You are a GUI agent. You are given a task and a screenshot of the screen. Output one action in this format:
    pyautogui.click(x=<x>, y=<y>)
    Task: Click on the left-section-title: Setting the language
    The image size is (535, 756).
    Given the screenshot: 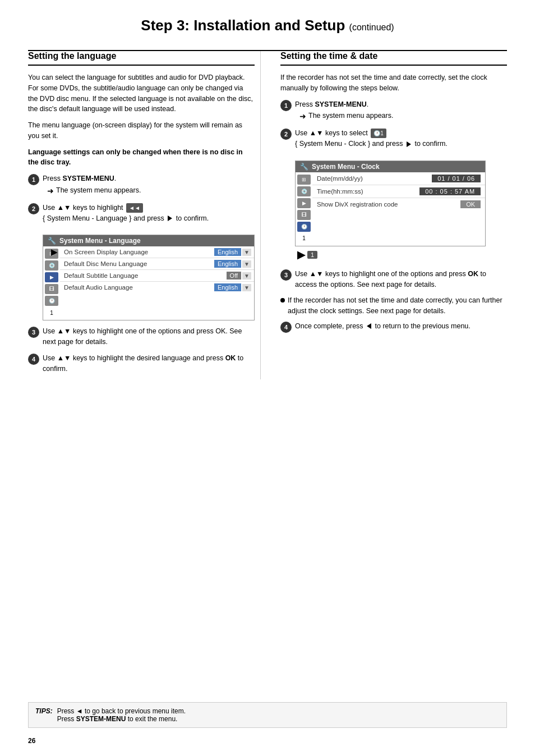 What is the action you would take?
    pyautogui.click(x=141, y=58)
    